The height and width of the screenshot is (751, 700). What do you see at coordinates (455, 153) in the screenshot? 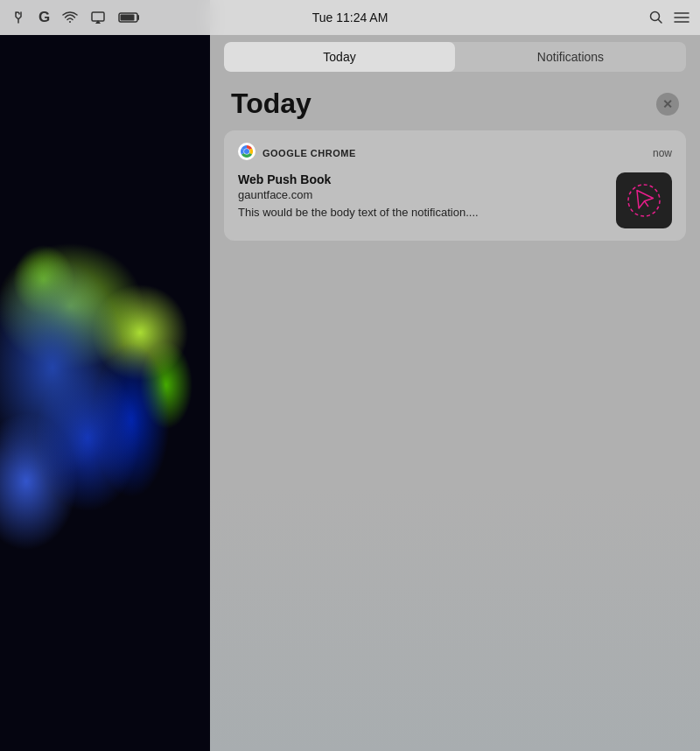
I see `card-header: GOOGLE CHROME now` at bounding box center [455, 153].